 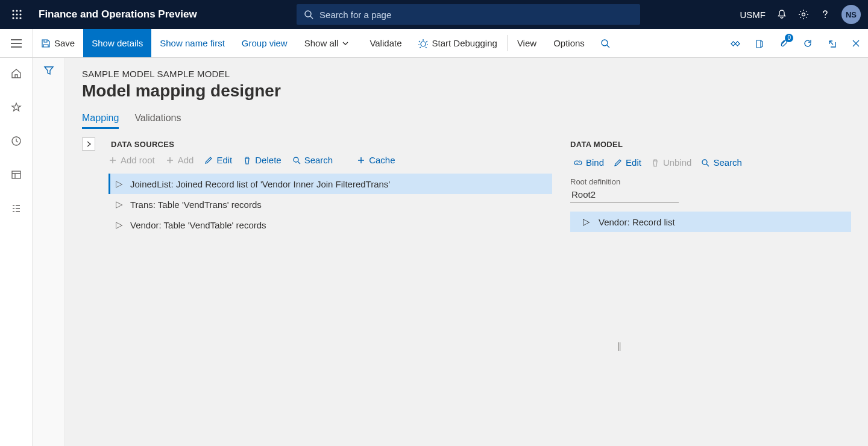 I want to click on tree-node-label: Trans: Table 'VendTrans' records, so click(x=196, y=205).